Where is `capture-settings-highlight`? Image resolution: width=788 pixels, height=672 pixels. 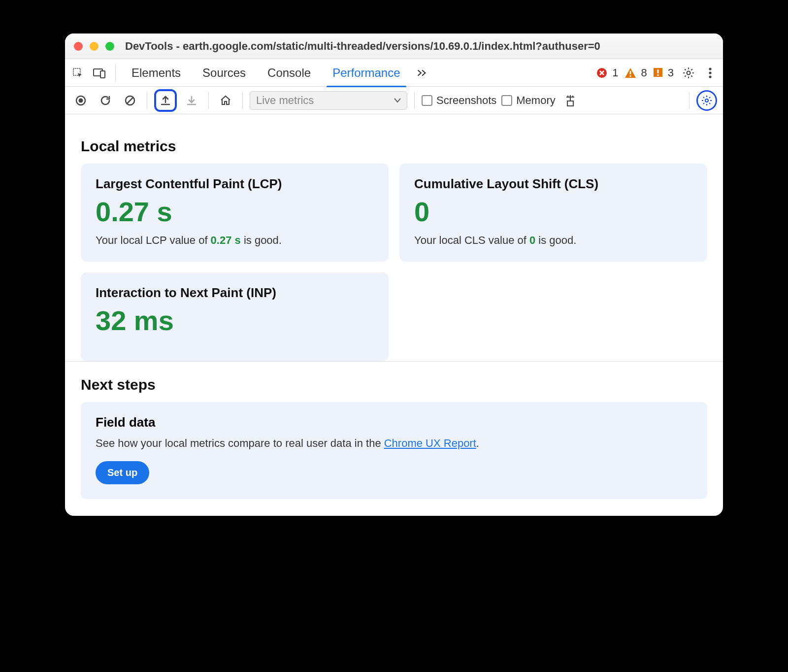
capture-settings-highlight is located at coordinates (707, 101).